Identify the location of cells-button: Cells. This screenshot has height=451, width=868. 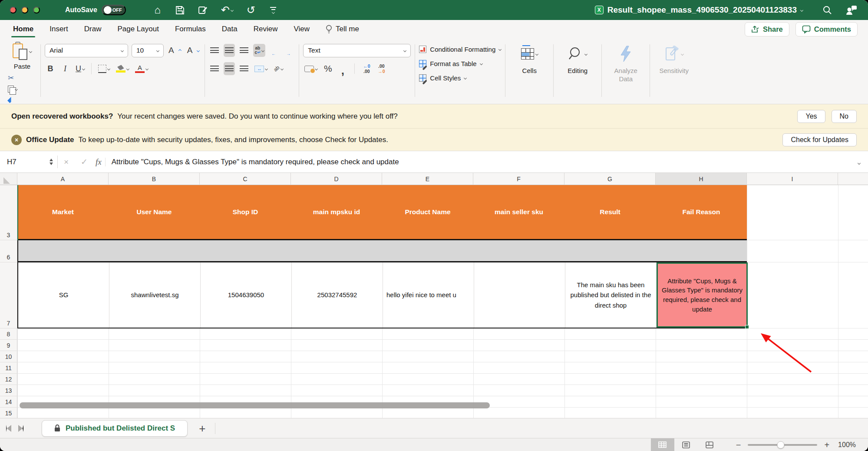
(529, 72).